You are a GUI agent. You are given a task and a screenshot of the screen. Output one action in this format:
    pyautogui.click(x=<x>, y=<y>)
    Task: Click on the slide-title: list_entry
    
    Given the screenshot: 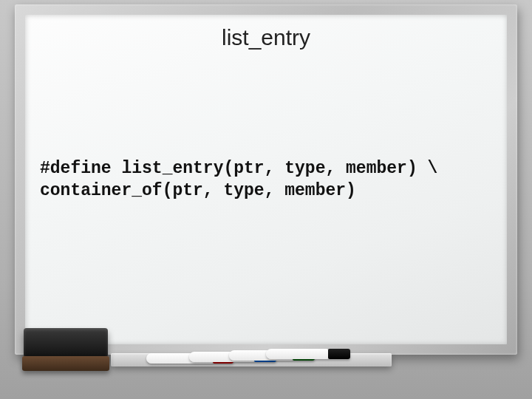 What is the action you would take?
    pyautogui.click(x=266, y=38)
    